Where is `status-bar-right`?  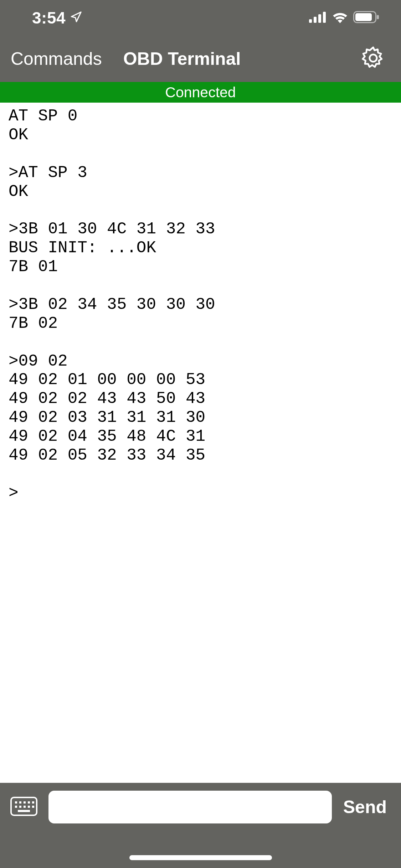 status-bar-right is located at coordinates (344, 18).